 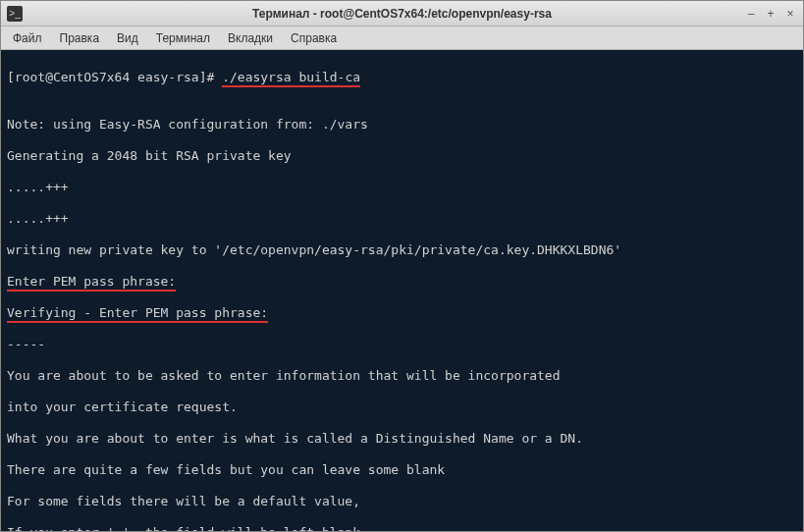 I want to click on output-enter-pass: Enter PEM pass phrase:, so click(x=91, y=283).